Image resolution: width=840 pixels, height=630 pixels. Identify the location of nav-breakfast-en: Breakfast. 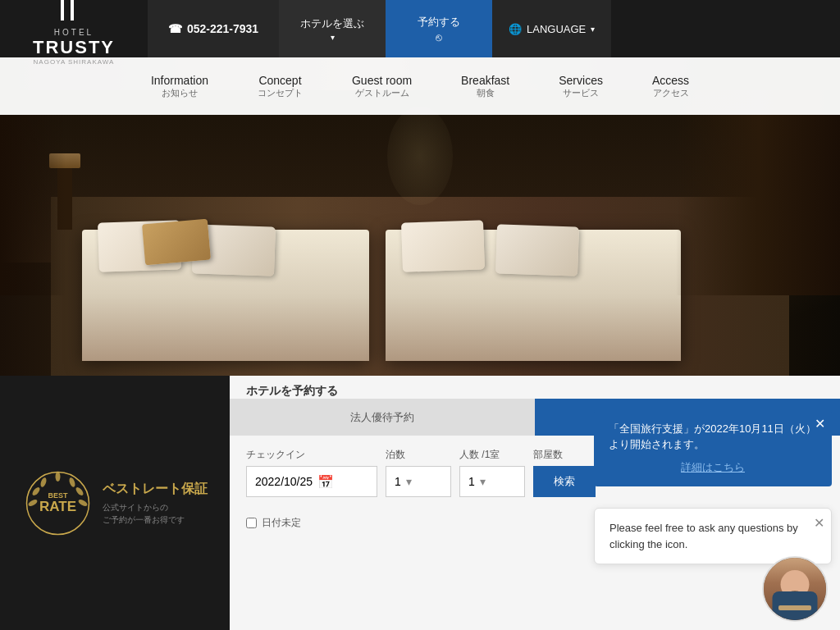
(486, 80).